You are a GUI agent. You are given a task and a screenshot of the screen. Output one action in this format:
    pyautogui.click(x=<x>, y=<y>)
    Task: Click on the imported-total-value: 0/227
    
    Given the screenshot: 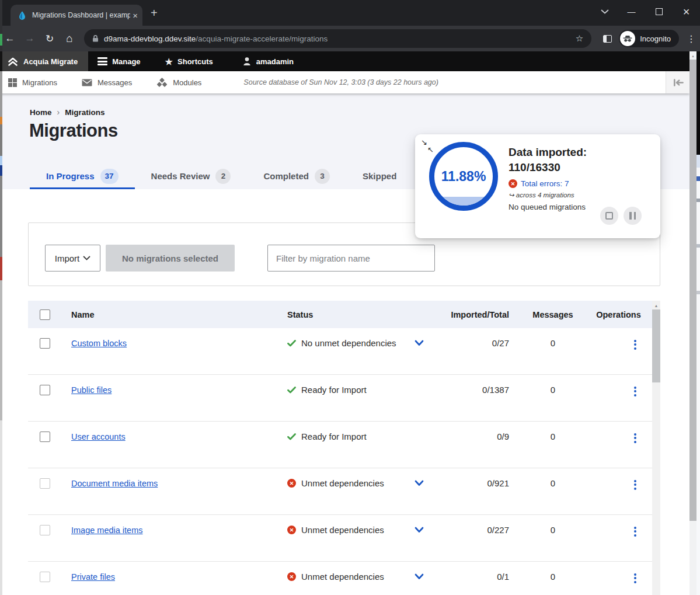 What is the action you would take?
    pyautogui.click(x=483, y=525)
    